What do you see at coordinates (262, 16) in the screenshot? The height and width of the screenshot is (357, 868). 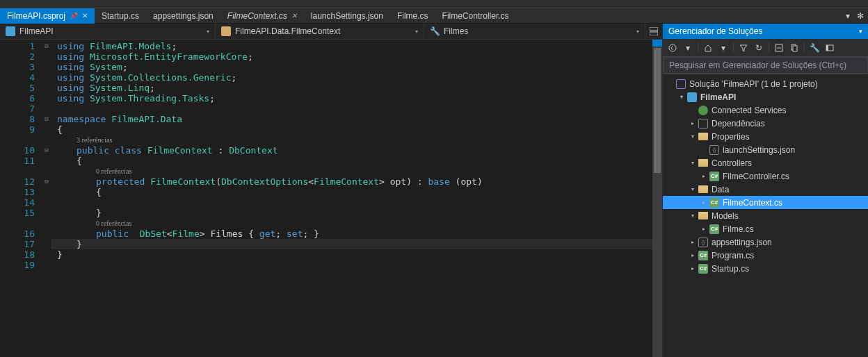 I see `document-tab: FilmeContext.cs✕` at bounding box center [262, 16].